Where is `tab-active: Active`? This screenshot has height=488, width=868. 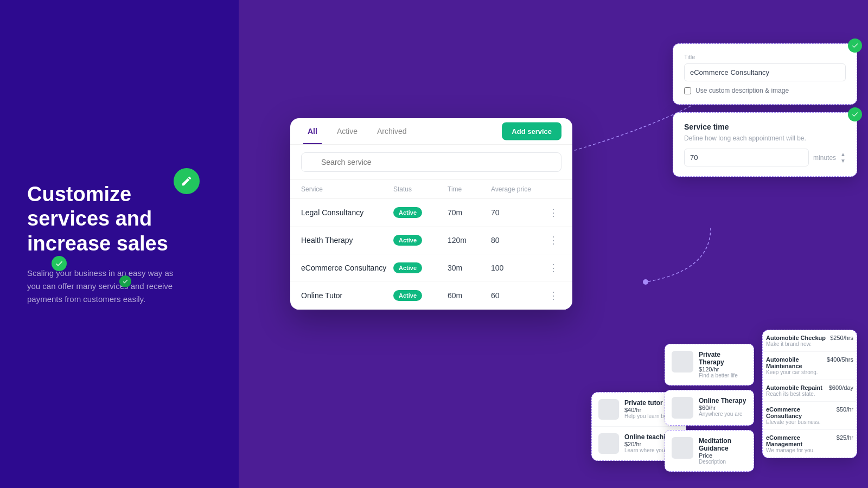 tab-active: Active is located at coordinates (347, 131).